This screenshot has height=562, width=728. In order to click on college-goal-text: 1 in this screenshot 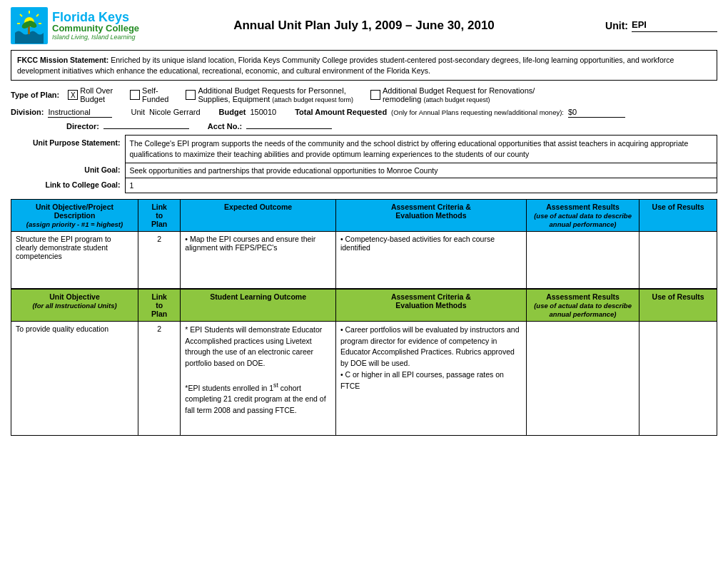, I will do `click(421, 185)`.